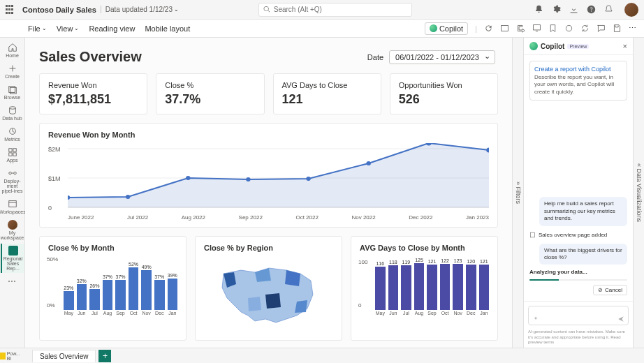 The image size is (644, 363). Describe the element at coordinates (578, 69) in the screenshot. I see `card-heading: Create a report with Copilot` at that location.